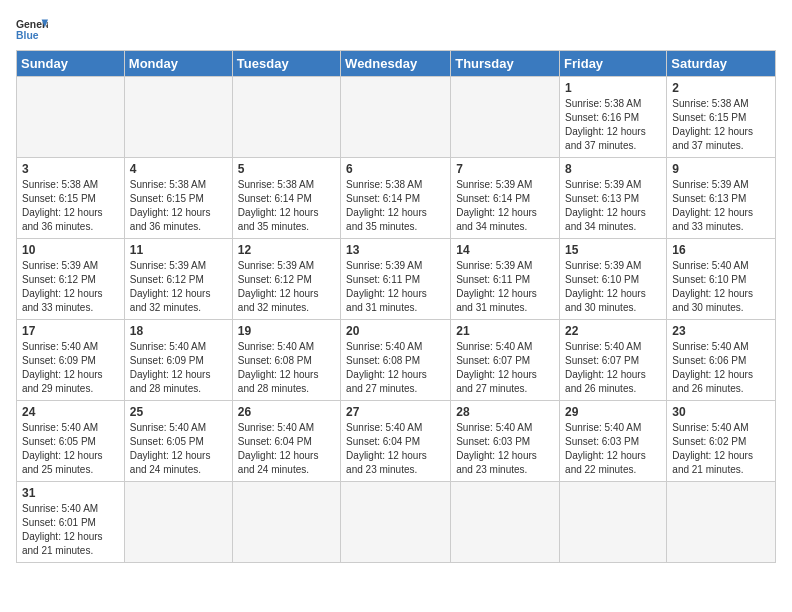  What do you see at coordinates (722, 64) in the screenshot?
I see `calendar-header-saturday: Saturday` at bounding box center [722, 64].